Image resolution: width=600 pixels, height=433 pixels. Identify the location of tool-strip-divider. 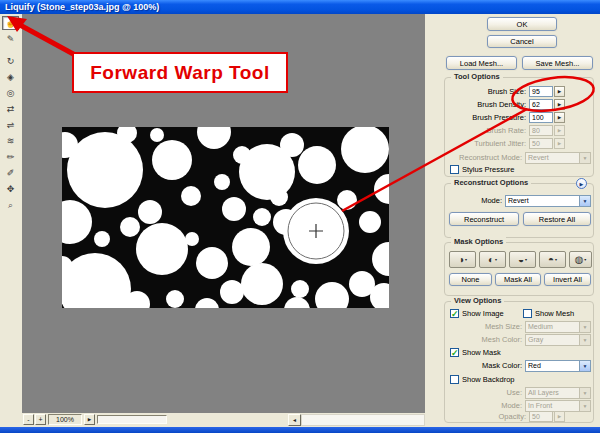
(12, 50).